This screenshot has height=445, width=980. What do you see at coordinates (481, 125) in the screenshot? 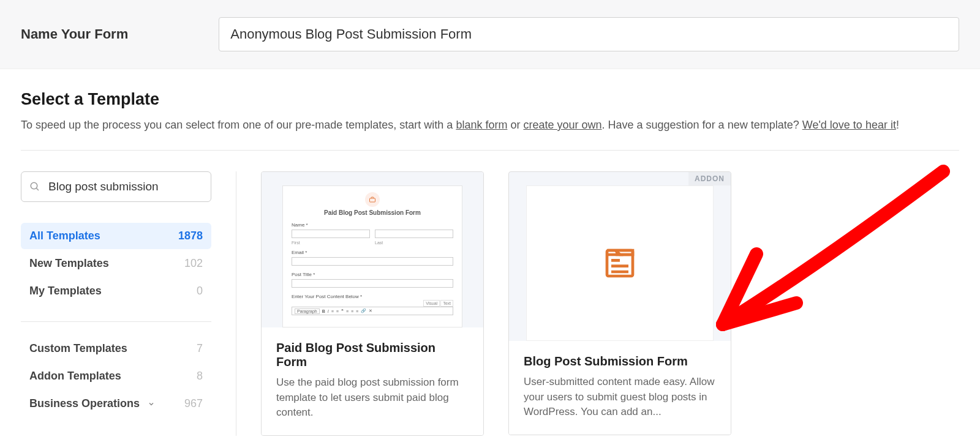
I see `blank-form-link: blank form` at bounding box center [481, 125].